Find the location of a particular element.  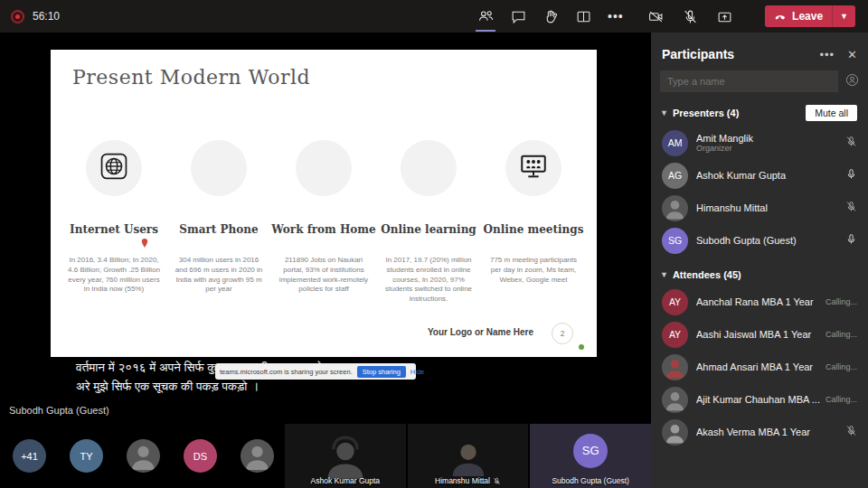

hide-banner-button: Hide is located at coordinates (418, 372).